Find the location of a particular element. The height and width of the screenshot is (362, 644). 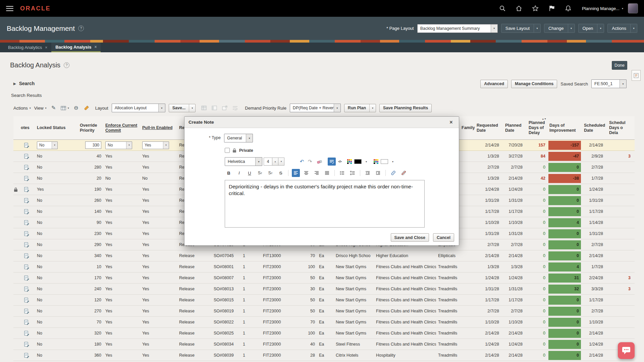

table-row: No120YesYesReleaseSO#080151FIT2300050EaN… is located at coordinates (324, 300).